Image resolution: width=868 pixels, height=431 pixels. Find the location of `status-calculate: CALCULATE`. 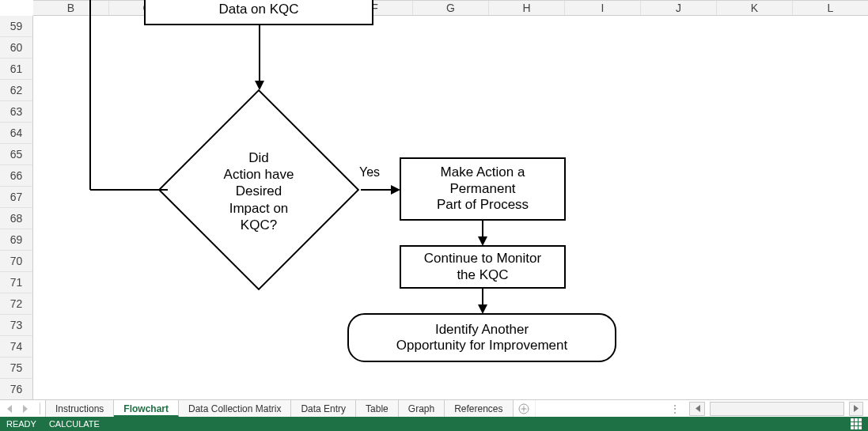

status-calculate: CALCULATE is located at coordinates (74, 424).